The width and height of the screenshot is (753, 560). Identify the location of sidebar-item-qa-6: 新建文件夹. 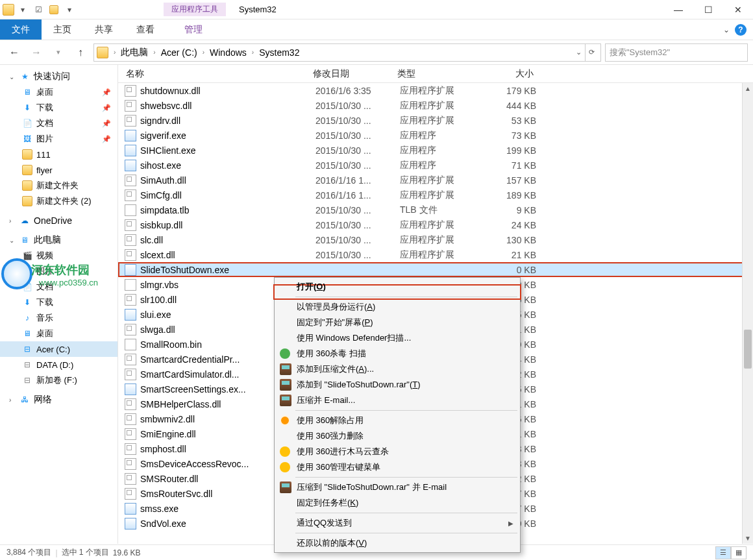
(58, 186).